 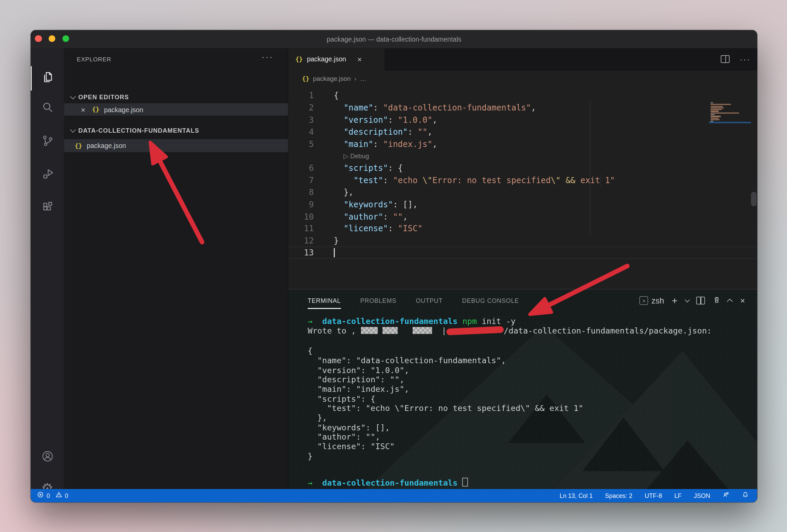 I want to click on terminal-line-3: "name": "data-collection-fundamentals",, so click(x=407, y=361).